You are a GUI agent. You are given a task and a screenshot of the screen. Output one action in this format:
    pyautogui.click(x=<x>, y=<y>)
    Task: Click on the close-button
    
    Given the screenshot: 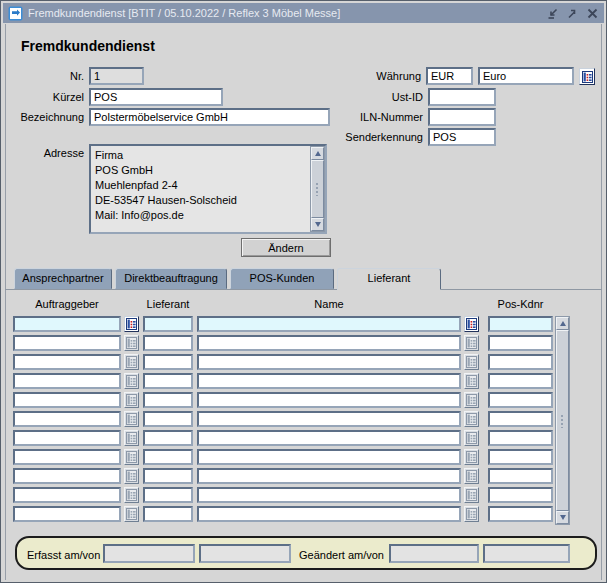 What is the action you would take?
    pyautogui.click(x=592, y=14)
    